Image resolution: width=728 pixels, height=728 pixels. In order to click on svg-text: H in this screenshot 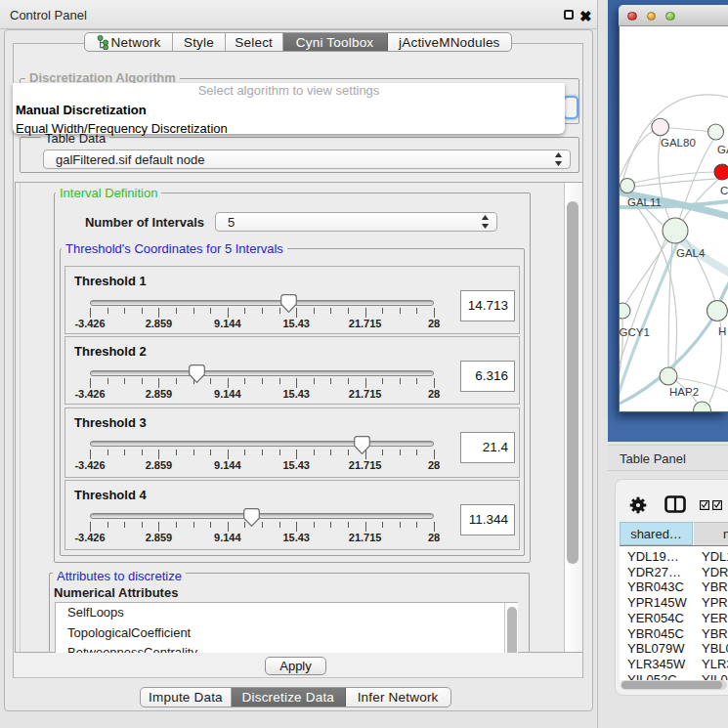, I will do `click(722, 331)`.